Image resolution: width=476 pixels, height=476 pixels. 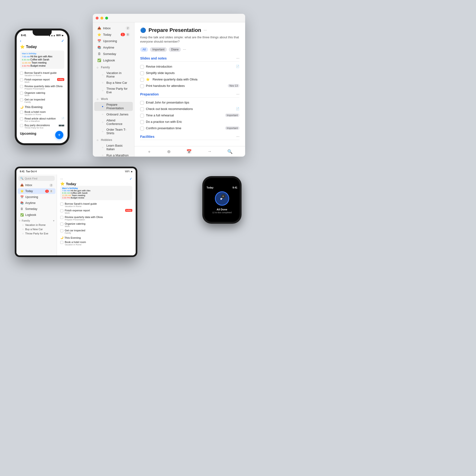 What do you see at coordinates (22, 100) in the screenshot?
I see `phone-checkbox-car` at bounding box center [22, 100].